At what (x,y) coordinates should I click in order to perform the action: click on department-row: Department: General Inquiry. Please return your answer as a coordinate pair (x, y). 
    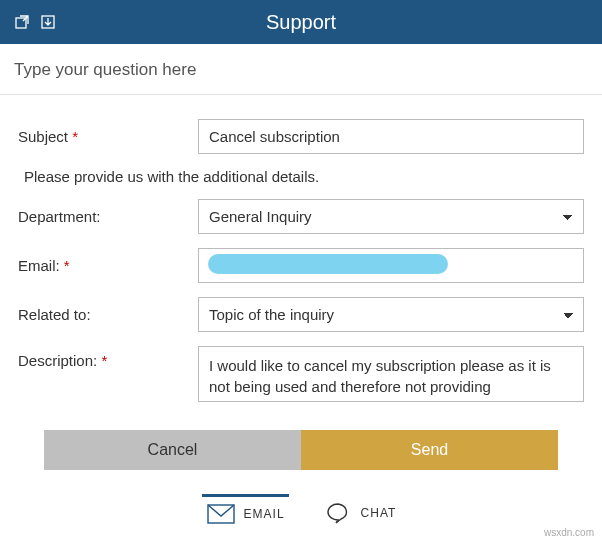
    Looking at the image, I should click on (301, 216).